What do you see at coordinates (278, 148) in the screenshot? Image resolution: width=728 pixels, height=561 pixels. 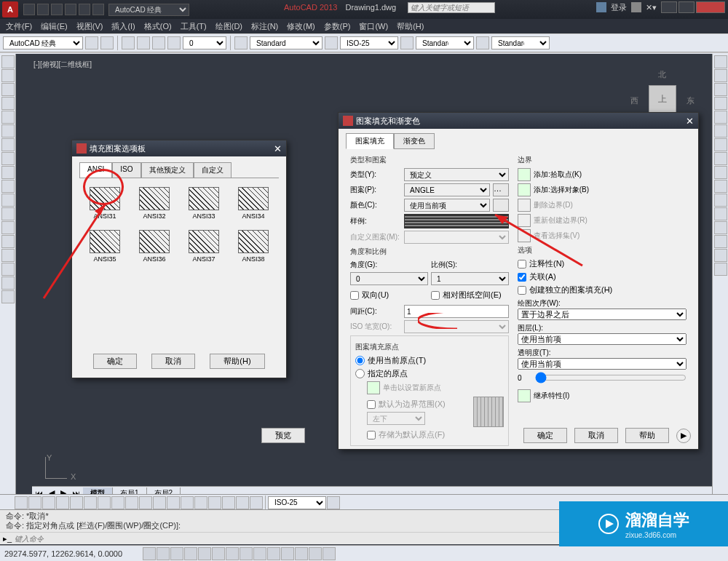 I see `dlg1-close-icon: ✕` at bounding box center [278, 148].